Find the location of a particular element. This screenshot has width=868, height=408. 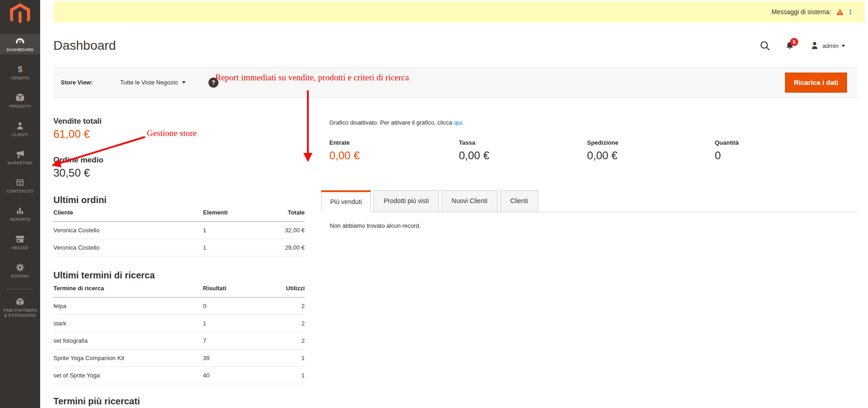

user-icon is located at coordinates (815, 46).